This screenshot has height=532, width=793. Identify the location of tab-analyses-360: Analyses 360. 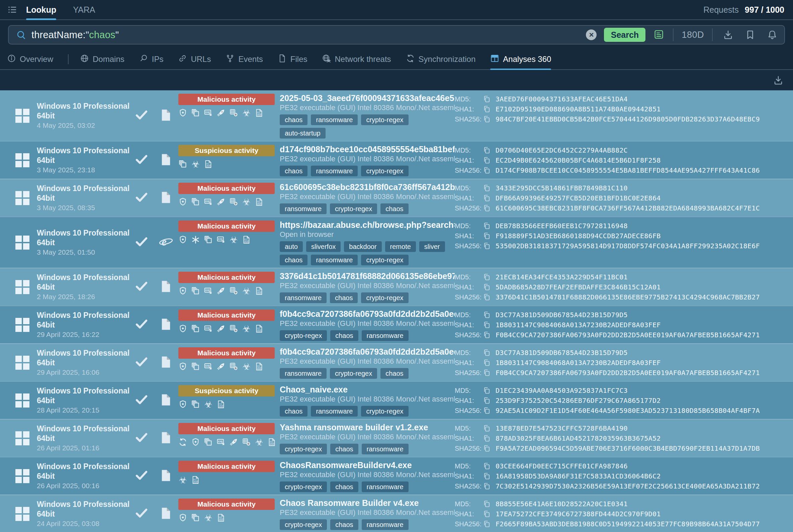
(521, 59).